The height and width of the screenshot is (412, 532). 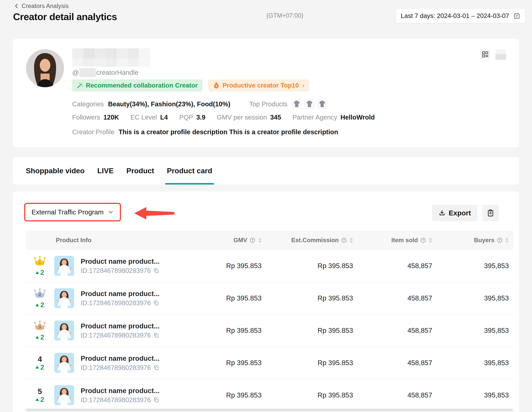 What do you see at coordinates (242, 117) in the screenshot?
I see `stat-label: GMV per session` at bounding box center [242, 117].